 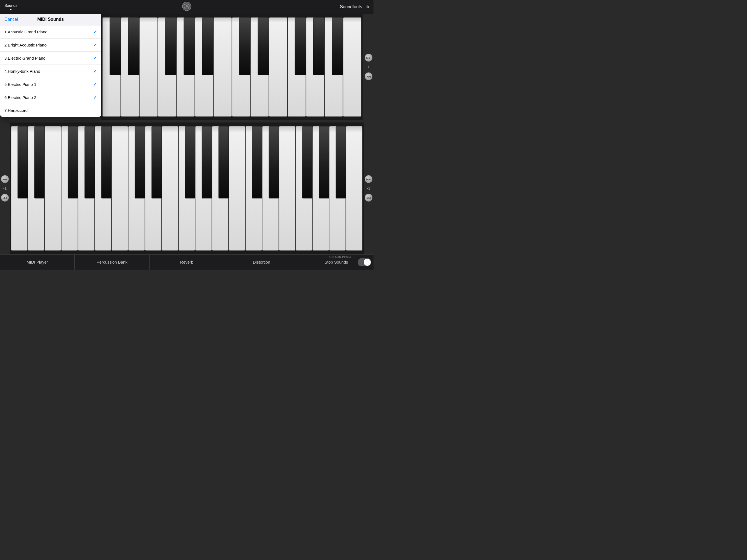 What do you see at coordinates (11, 5) in the screenshot?
I see `sounds-label: Sounds` at bounding box center [11, 5].